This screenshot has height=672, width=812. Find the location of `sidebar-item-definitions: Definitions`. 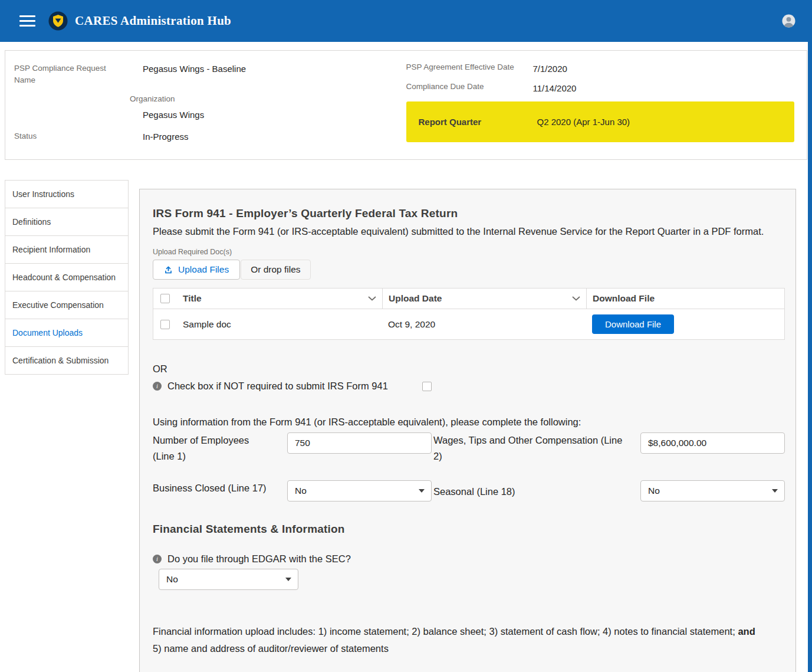

sidebar-item-definitions: Definitions is located at coordinates (67, 222).